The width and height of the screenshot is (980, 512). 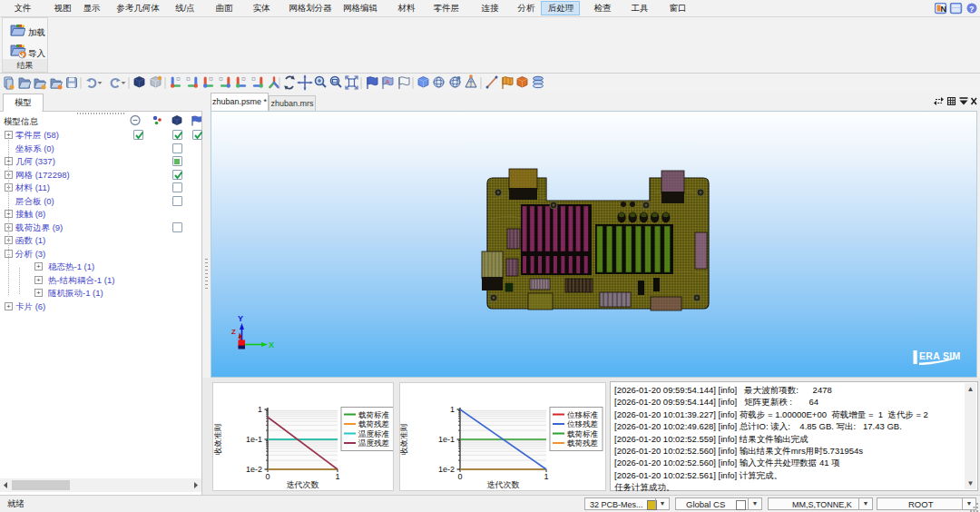 What do you see at coordinates (374, 434) in the screenshot?
I see `svg-text: 温度标准` at bounding box center [374, 434].